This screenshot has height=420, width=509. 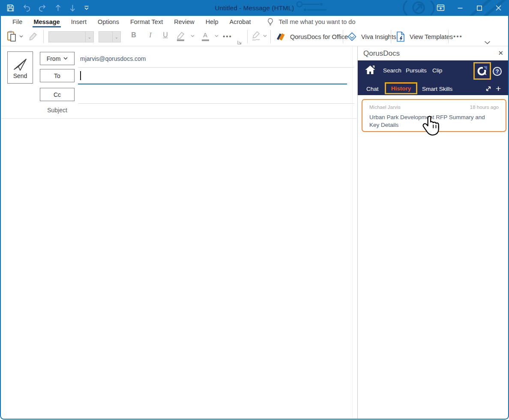 What do you see at coordinates (254, 21) in the screenshot?
I see `ribbon-tab-bar: File Message Insert Options Format Text …` at bounding box center [254, 21].